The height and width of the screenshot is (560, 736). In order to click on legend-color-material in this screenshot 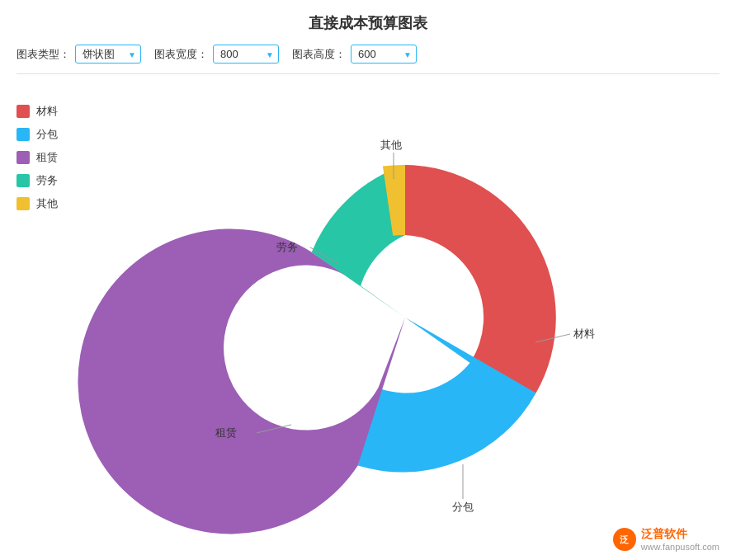, I will do `click(23, 111)`.